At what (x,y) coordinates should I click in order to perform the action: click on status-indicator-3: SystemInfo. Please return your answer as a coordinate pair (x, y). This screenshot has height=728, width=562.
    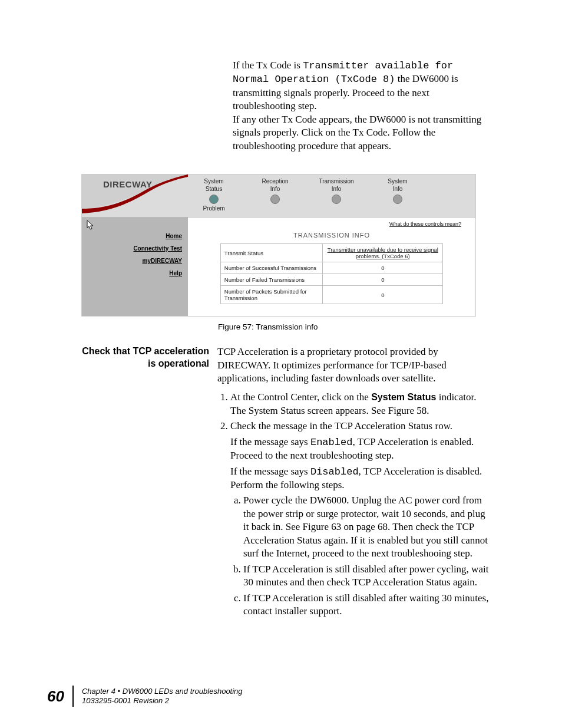
    Looking at the image, I should click on (398, 191).